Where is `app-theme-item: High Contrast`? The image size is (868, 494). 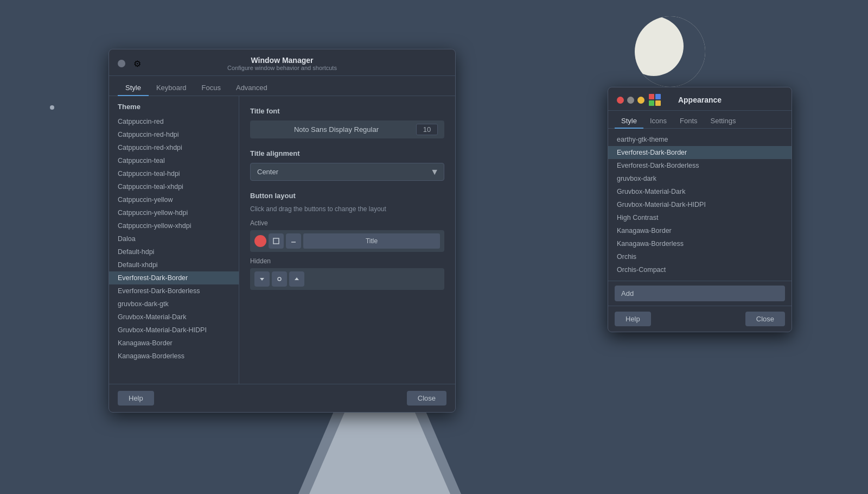 app-theme-item: High Contrast is located at coordinates (700, 218).